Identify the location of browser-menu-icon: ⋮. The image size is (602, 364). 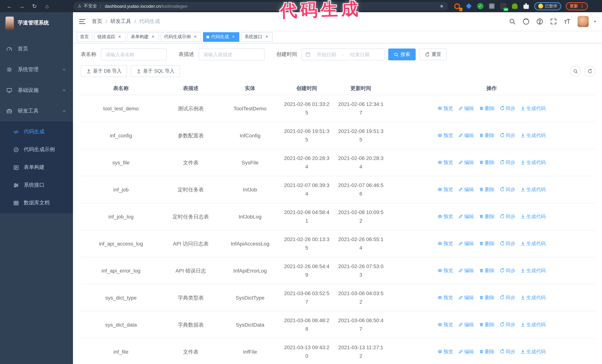
(582, 6).